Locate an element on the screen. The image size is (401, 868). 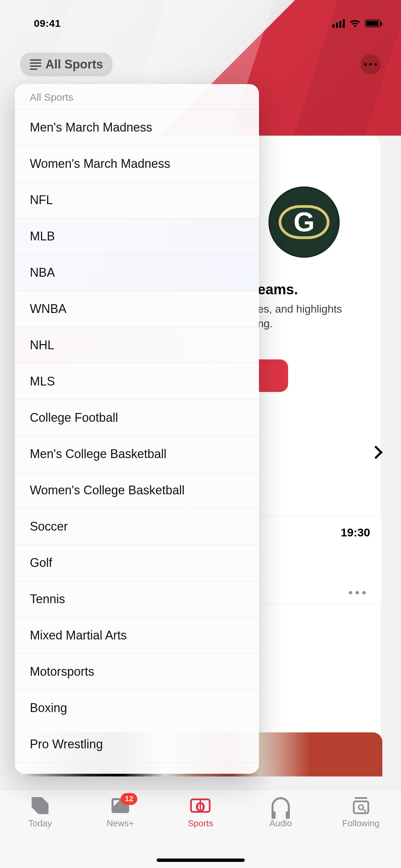
tab-label: Today is located at coordinates (40, 823).